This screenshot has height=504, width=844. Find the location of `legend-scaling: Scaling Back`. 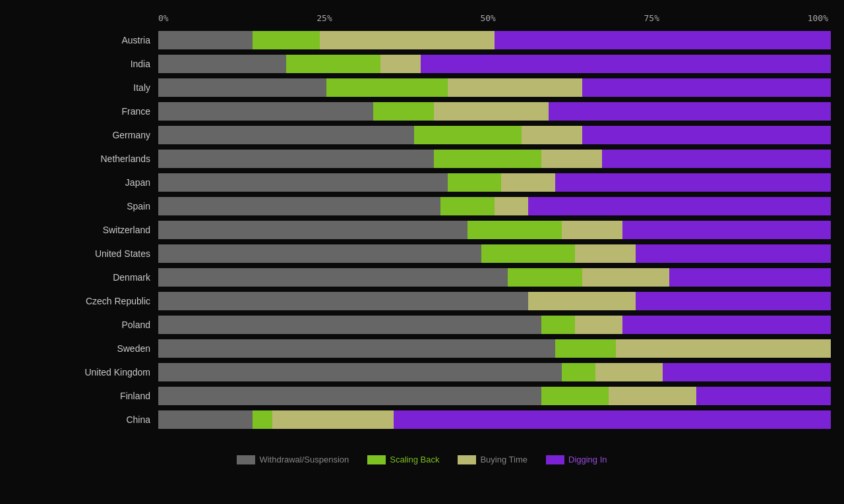

legend-scaling: Scaling Back is located at coordinates (404, 460).